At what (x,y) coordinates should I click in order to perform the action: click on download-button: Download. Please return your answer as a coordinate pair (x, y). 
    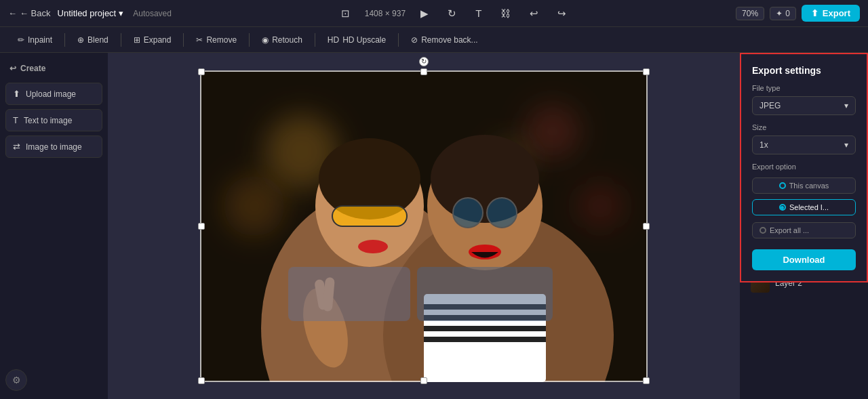
    Looking at the image, I should click on (804, 260).